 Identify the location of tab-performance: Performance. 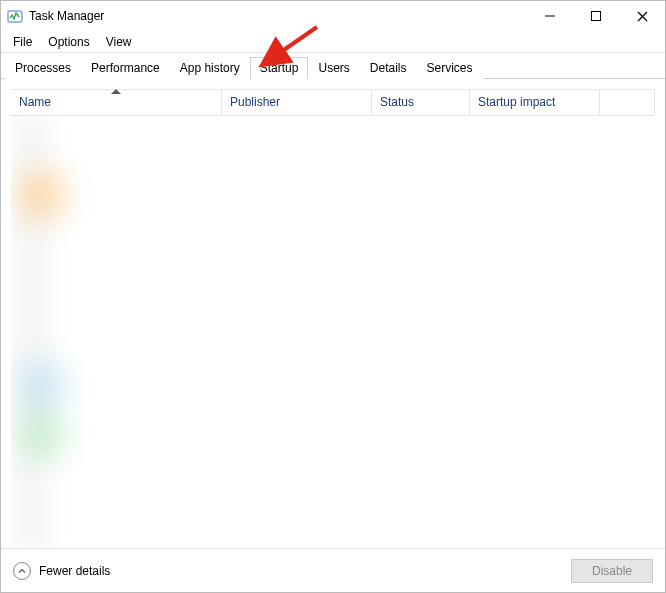
(126, 68).